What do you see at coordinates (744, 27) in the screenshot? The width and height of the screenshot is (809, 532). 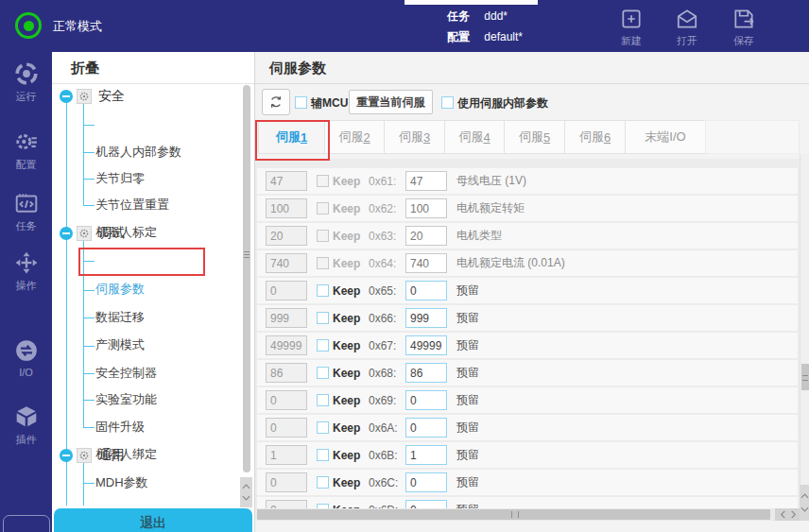 I see `save-button: 保存` at bounding box center [744, 27].